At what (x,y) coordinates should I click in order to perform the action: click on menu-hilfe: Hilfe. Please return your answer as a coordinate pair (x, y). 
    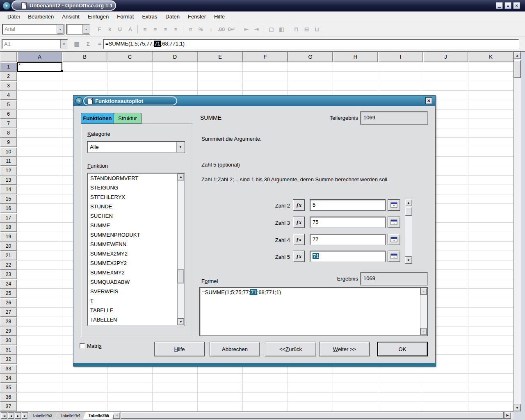
    Looking at the image, I should click on (219, 16).